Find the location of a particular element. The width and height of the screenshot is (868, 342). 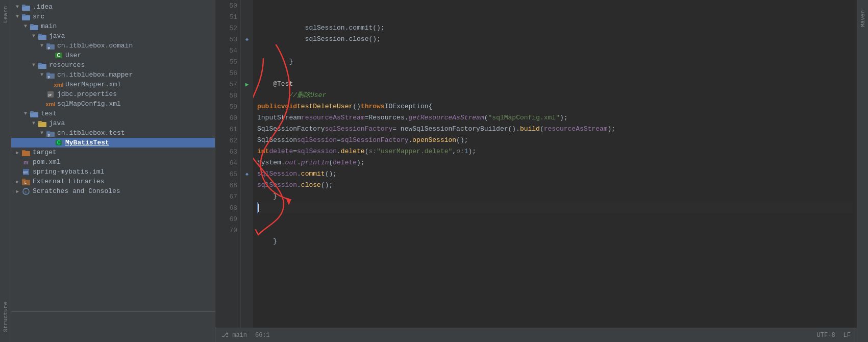

gutter-cell-53: ◆ is located at coordinates (247, 39).